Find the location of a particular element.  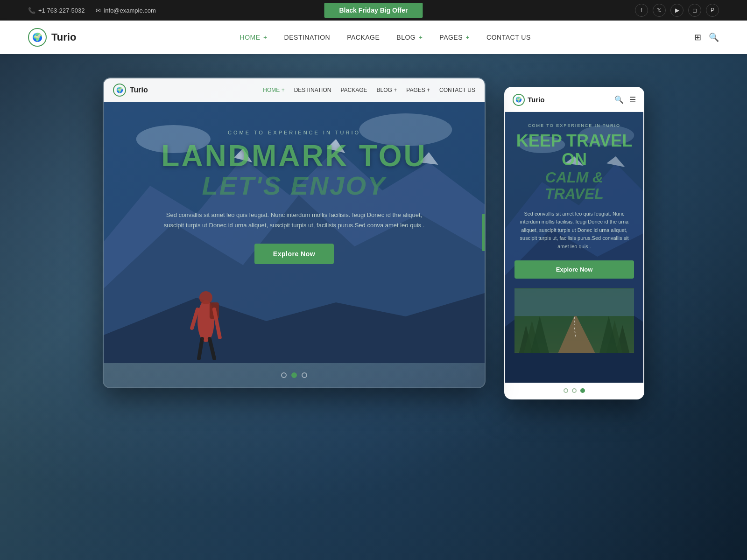

hero-content: COME TO EXPERIENCE IN TURIO LANDMARK TOU… is located at coordinates (294, 183).